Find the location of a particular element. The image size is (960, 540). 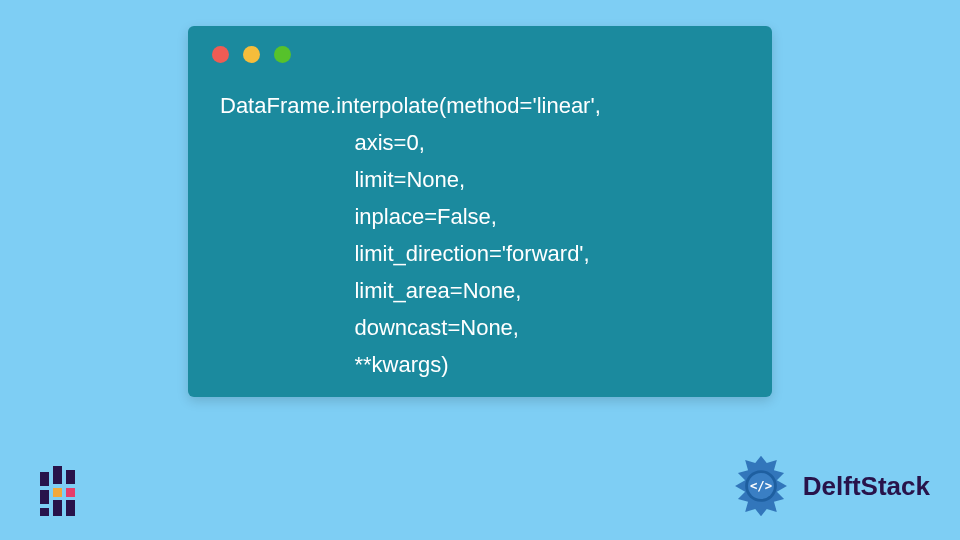

code-line: DataFrame.interpolate(method='linear', is located at coordinates (410, 106).